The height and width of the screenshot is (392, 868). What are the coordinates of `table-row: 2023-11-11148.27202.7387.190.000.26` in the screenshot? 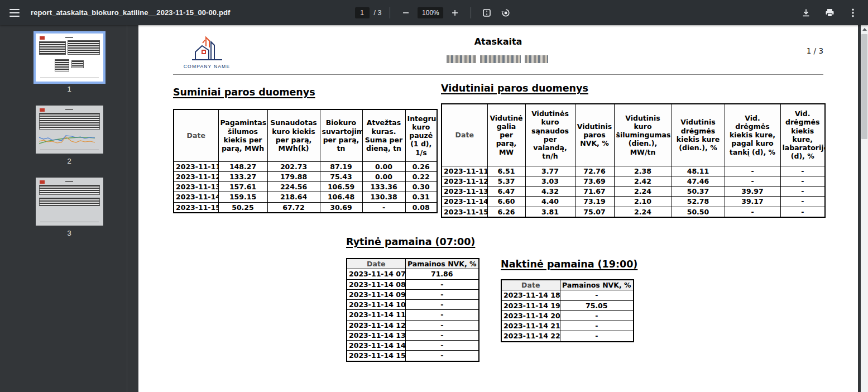 It's located at (305, 166).